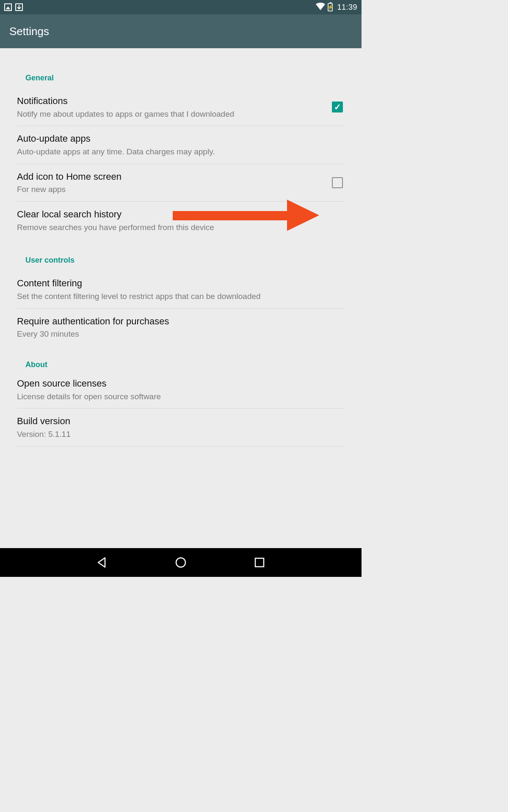 This screenshot has width=508, height=812. What do you see at coordinates (181, 31) in the screenshot?
I see `app-bar: Settings` at bounding box center [181, 31].